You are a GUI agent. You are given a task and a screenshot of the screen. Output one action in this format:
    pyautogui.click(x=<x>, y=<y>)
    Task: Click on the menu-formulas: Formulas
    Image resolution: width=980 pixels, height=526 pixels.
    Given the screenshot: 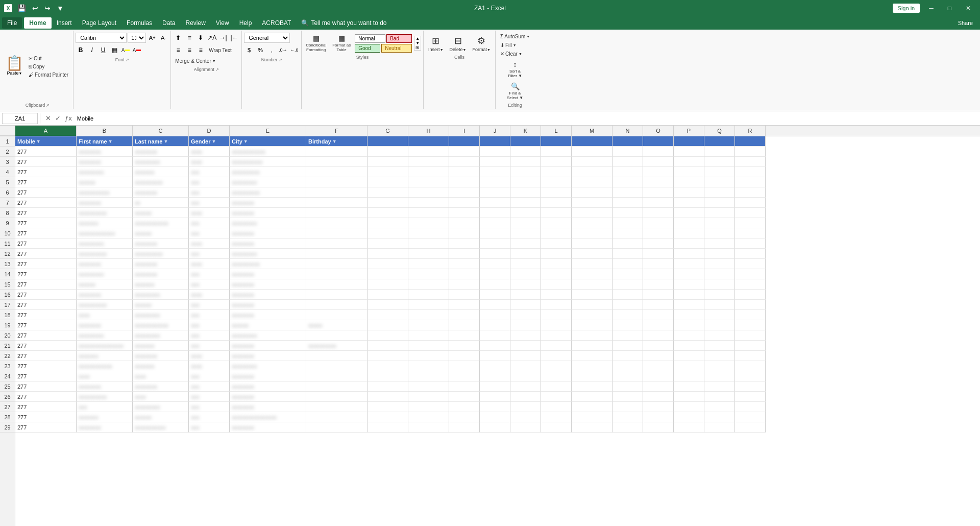 What is the action you would take?
    pyautogui.click(x=139, y=23)
    